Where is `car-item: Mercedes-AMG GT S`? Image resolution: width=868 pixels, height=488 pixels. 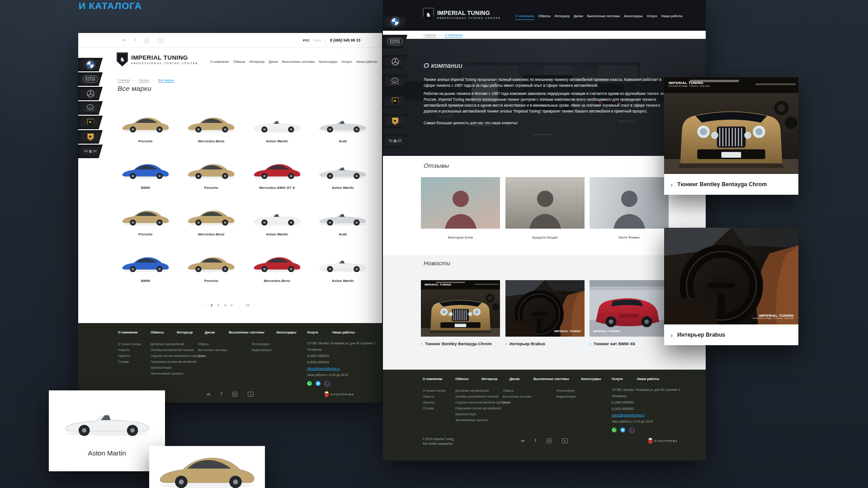 car-item: Mercedes-AMG GT S is located at coordinates (277, 179).